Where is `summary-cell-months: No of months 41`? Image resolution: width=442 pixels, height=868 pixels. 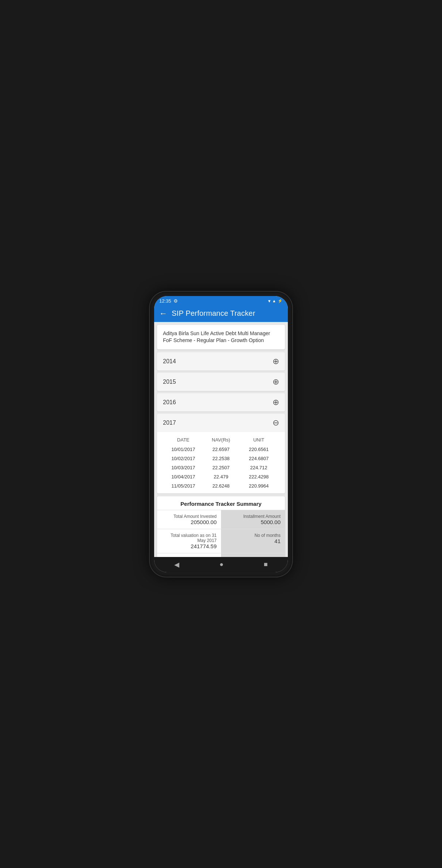 summary-cell-months: No of months 41 is located at coordinates (253, 541).